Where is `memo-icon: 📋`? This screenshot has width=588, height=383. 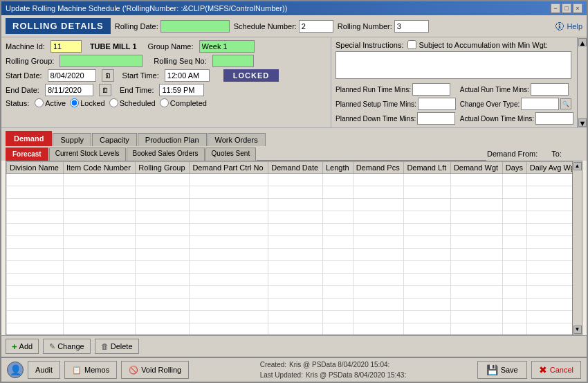
memo-icon: 📋 is located at coordinates (77, 370).